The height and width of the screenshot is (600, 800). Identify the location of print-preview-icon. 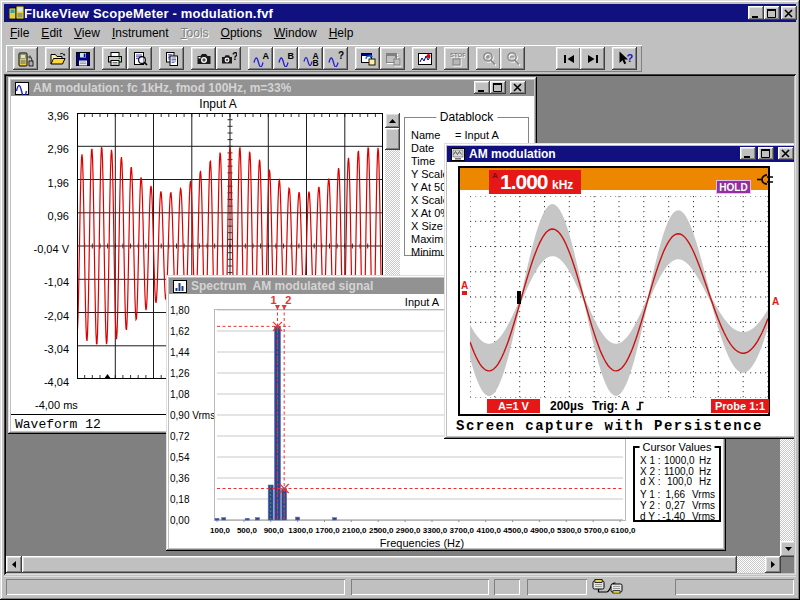
(140, 59).